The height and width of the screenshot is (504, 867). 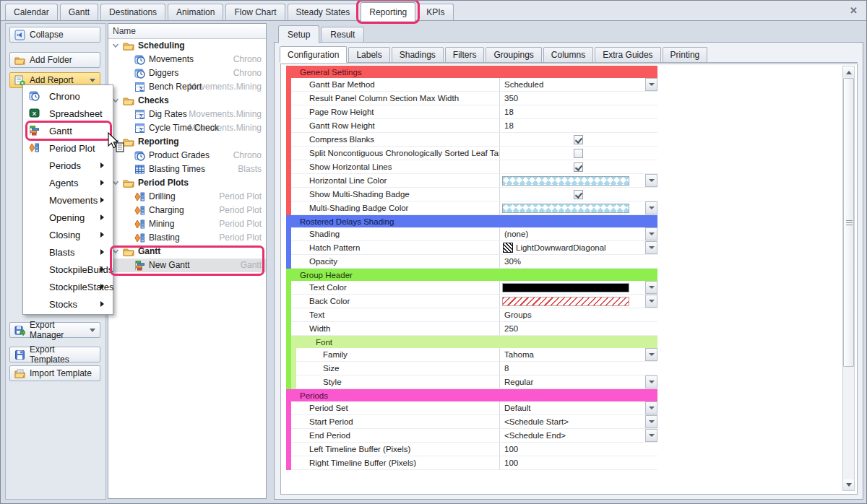 I want to click on tab-destinations: Destinations, so click(x=133, y=12).